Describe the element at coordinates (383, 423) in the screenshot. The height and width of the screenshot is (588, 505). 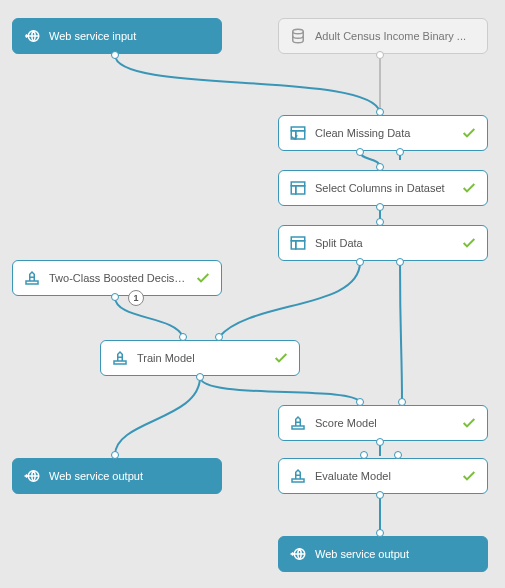
I see `node-score-model: Score Model` at that location.